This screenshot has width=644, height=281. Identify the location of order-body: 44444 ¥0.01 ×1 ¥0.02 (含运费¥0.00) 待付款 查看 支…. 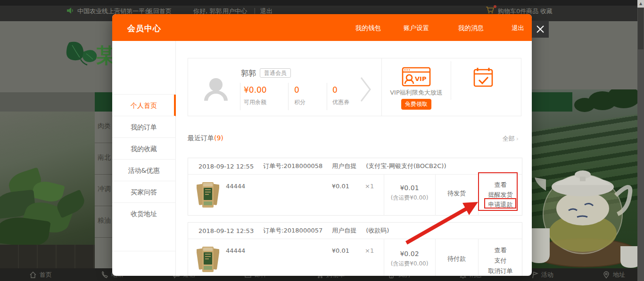
(355, 257).